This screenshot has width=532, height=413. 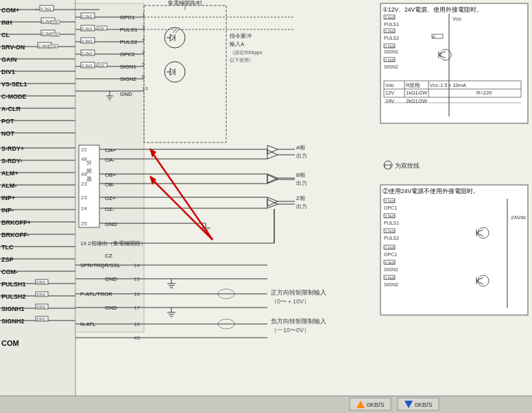 What do you see at coordinates (84, 174) in the screenshot?
I see `svg-text: 49` at bounding box center [84, 174].